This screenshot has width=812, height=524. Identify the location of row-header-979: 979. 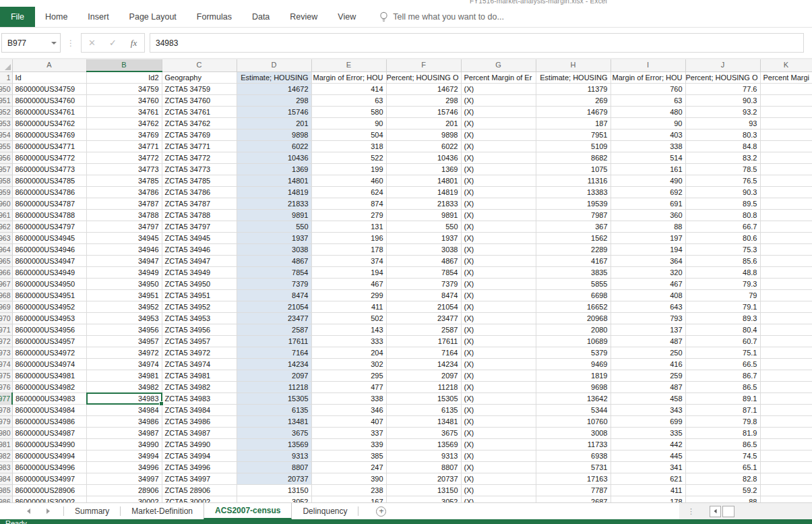
(6, 422).